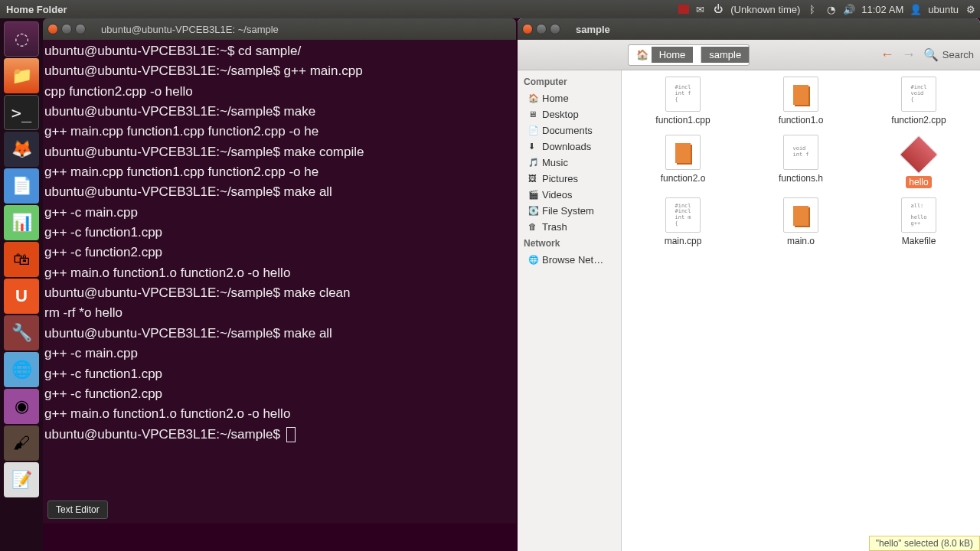 This screenshot has width=980, height=551. I want to click on clock-label: 11:02 AM, so click(882, 9).